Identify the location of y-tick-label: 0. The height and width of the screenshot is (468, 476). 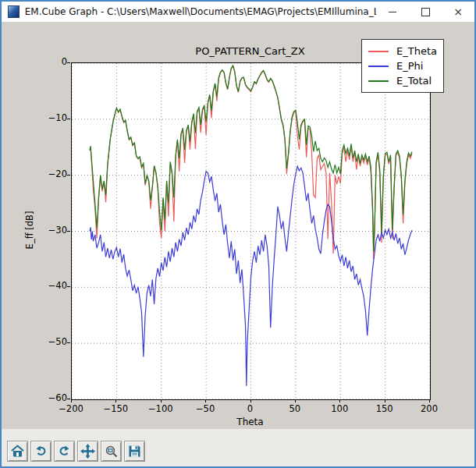
(34, 62).